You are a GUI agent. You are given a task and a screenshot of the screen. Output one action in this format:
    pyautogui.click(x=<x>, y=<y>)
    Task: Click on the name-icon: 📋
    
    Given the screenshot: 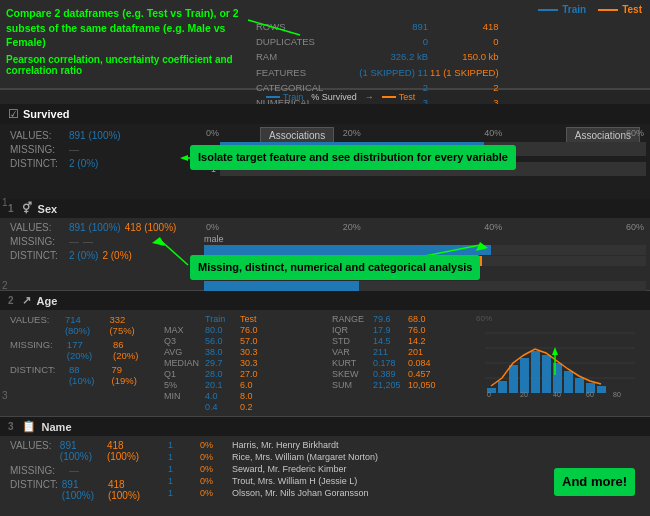 What is the action you would take?
    pyautogui.click(x=29, y=426)
    